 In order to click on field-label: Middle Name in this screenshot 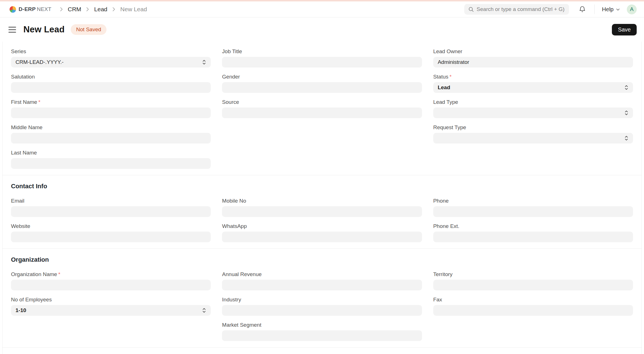, I will do `click(111, 127)`.